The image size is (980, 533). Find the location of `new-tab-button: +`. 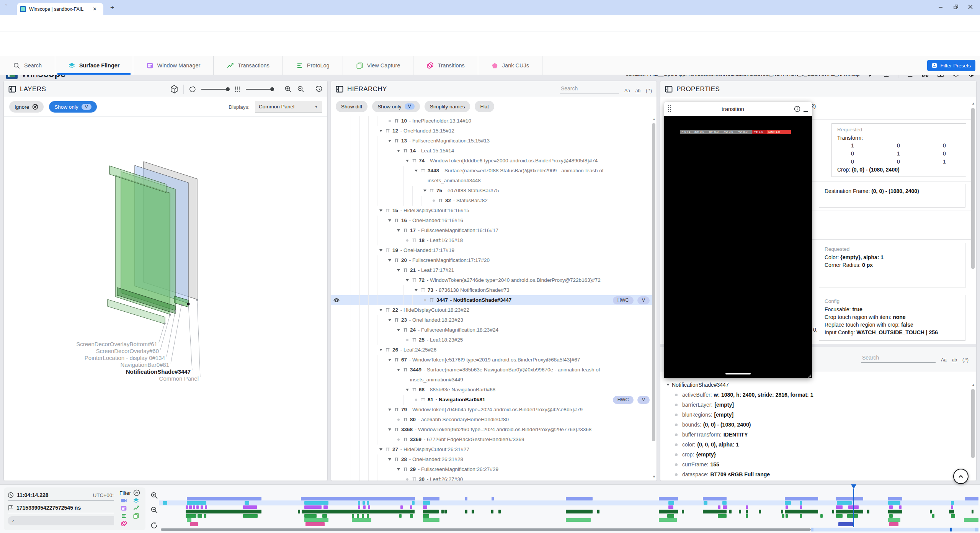

new-tab-button: + is located at coordinates (113, 8).